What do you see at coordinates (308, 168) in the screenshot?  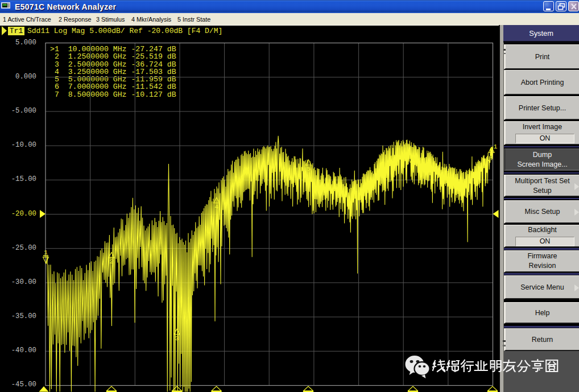 I see `svg-text: 5` at bounding box center [308, 168].